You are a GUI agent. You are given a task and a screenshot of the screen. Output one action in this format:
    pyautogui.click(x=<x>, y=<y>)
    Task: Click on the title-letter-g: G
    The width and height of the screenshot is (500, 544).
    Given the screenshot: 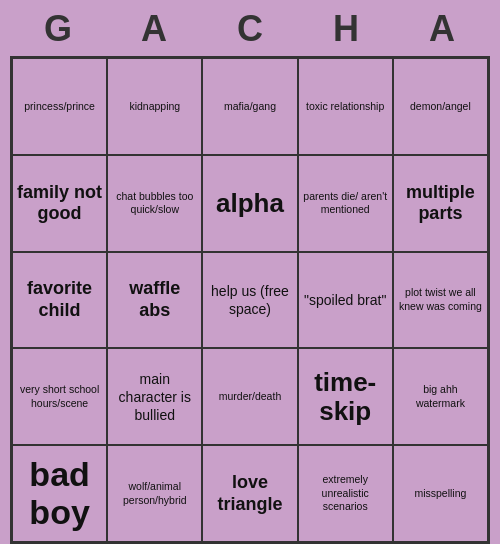 What is the action you would take?
    pyautogui.click(x=58, y=29)
    